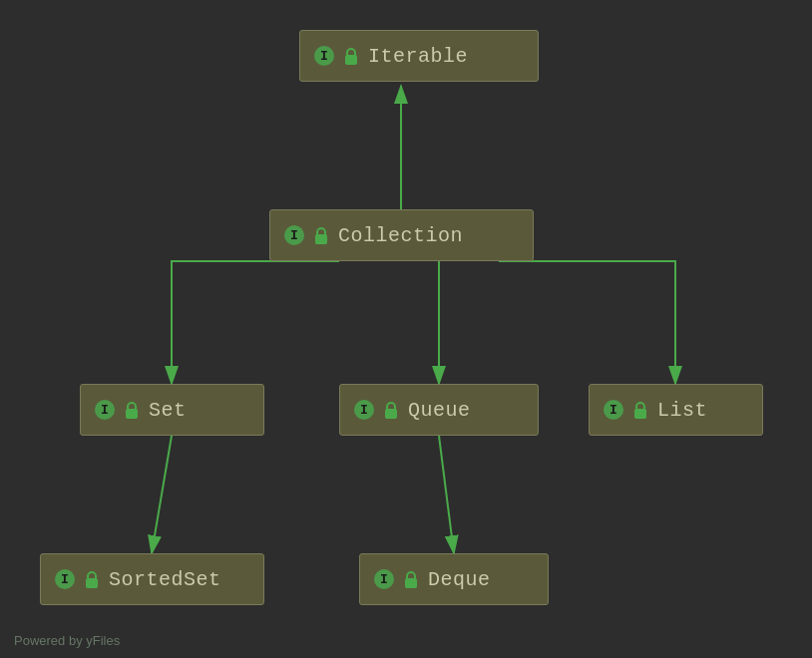  What do you see at coordinates (454, 579) in the screenshot?
I see `node-deque: I Deque` at bounding box center [454, 579].